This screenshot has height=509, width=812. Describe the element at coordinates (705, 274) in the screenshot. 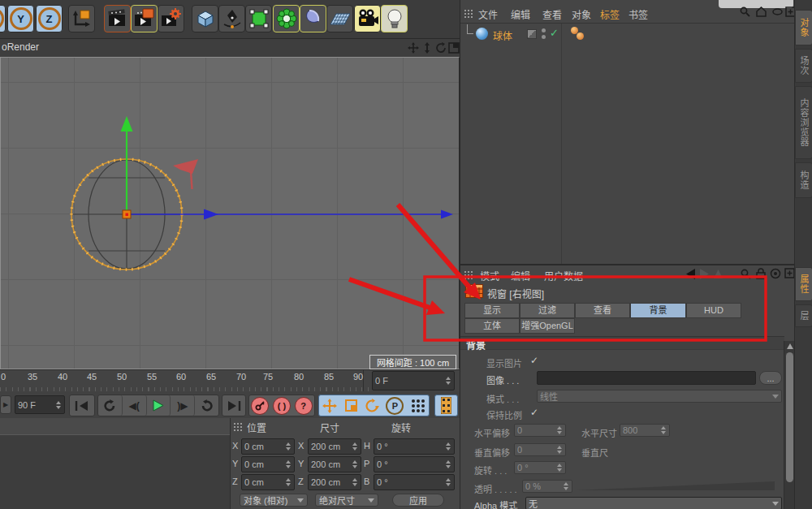

I see `history-forward-icon` at that location.